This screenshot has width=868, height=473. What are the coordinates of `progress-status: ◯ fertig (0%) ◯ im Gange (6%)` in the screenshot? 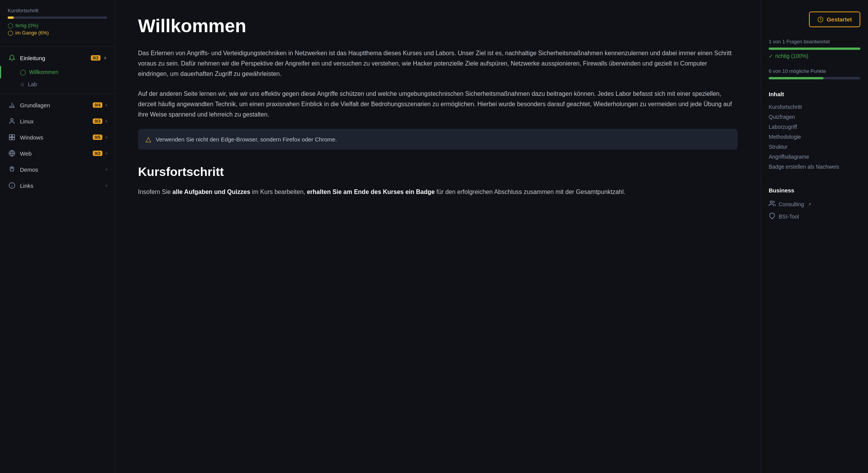 It's located at (58, 29).